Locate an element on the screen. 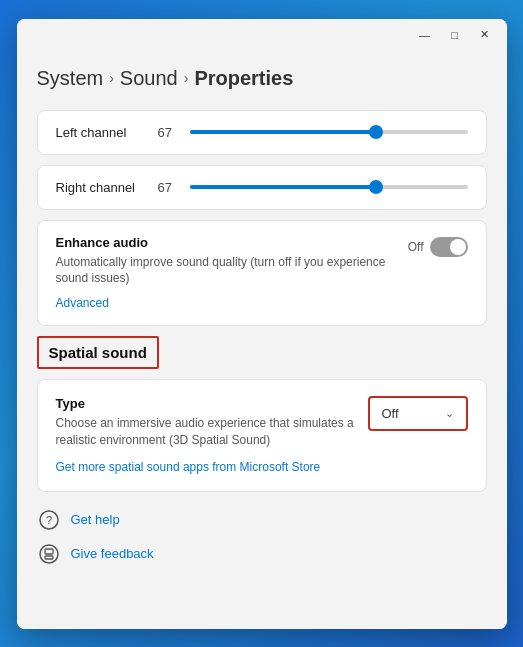 The width and height of the screenshot is (523, 647). breadcrumb-sound: Sound is located at coordinates (149, 78).